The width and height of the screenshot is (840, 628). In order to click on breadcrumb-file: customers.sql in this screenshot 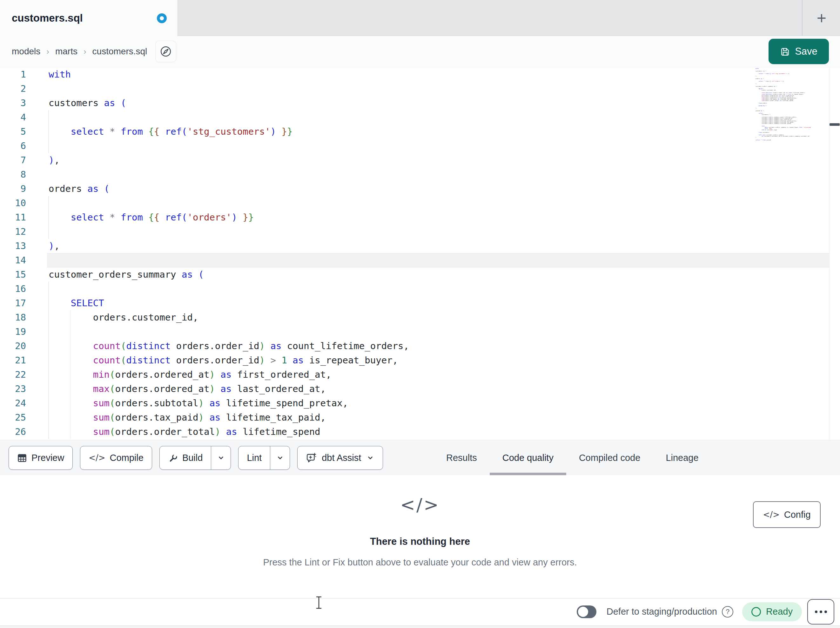, I will do `click(120, 52)`.